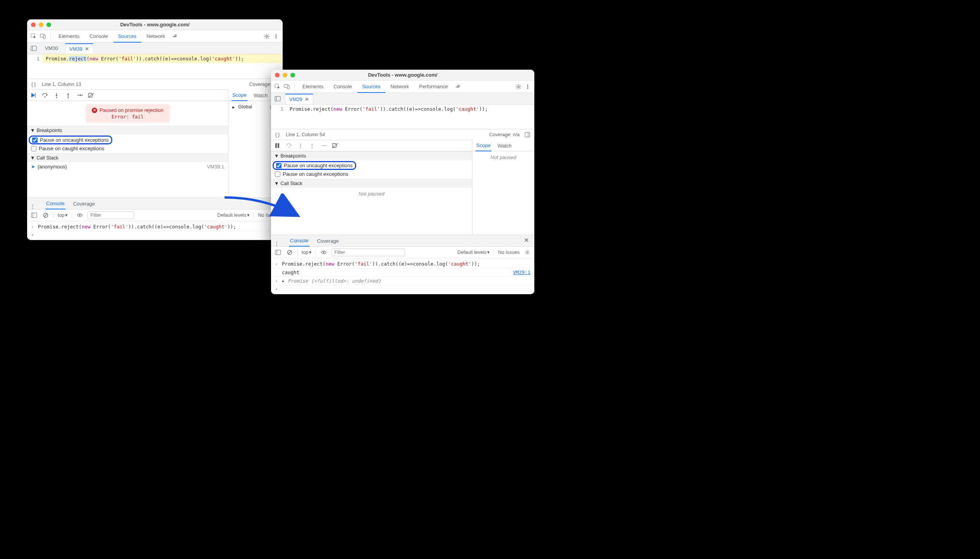 This screenshot has width=980, height=559. What do you see at coordinates (277, 146) in the screenshot?
I see `pause-icon` at bounding box center [277, 146].